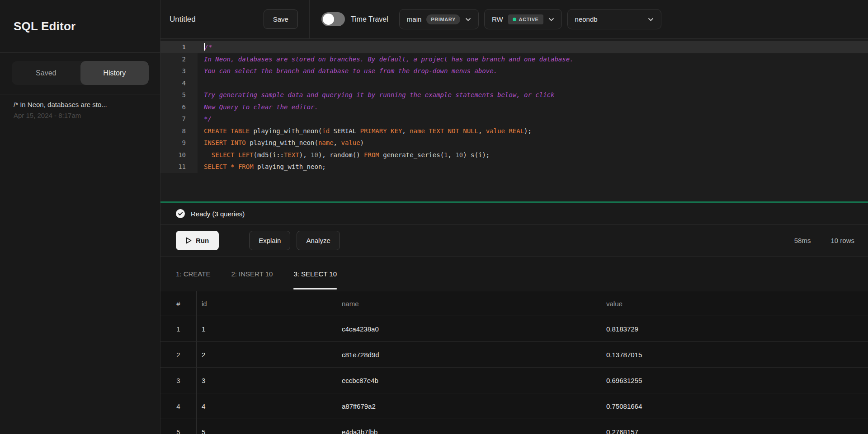 The width and height of the screenshot is (868, 434). What do you see at coordinates (179, 60) in the screenshot?
I see `line-number: 2` at bounding box center [179, 60].